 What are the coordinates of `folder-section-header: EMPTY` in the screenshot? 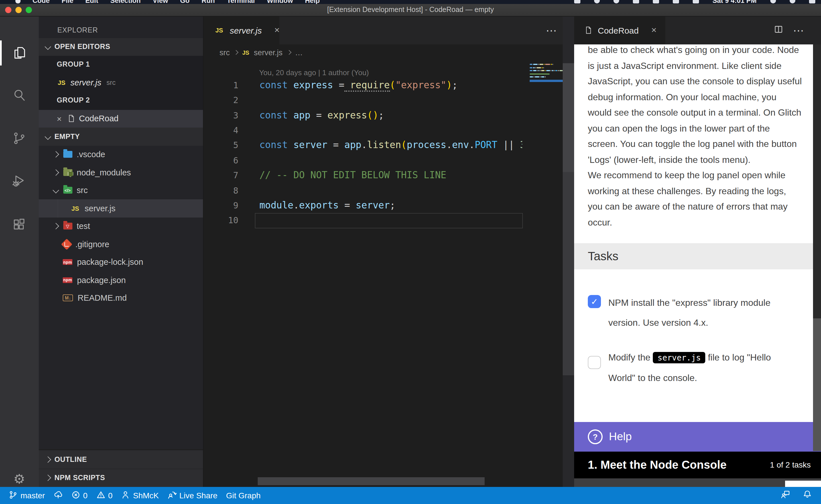 It's located at (121, 137).